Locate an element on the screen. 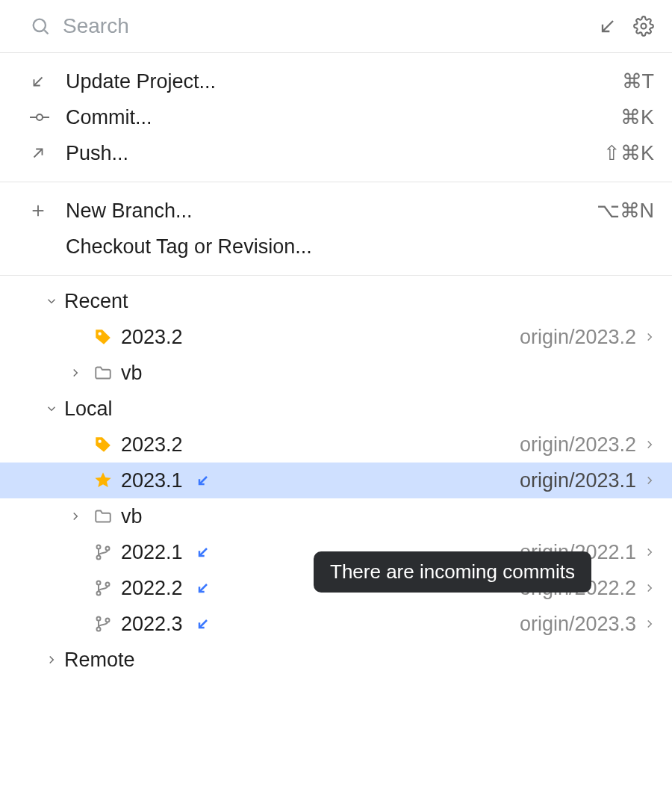 The width and height of the screenshot is (672, 798). branch-name: 2022.3 is located at coordinates (152, 625).